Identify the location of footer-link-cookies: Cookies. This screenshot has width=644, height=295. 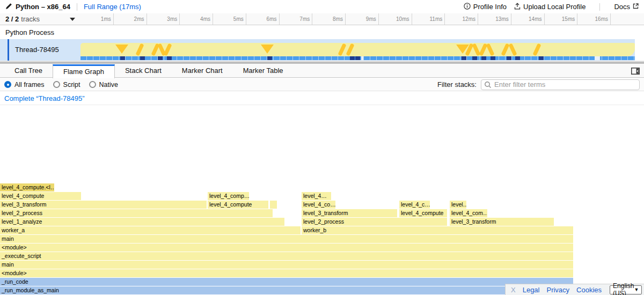
(589, 290).